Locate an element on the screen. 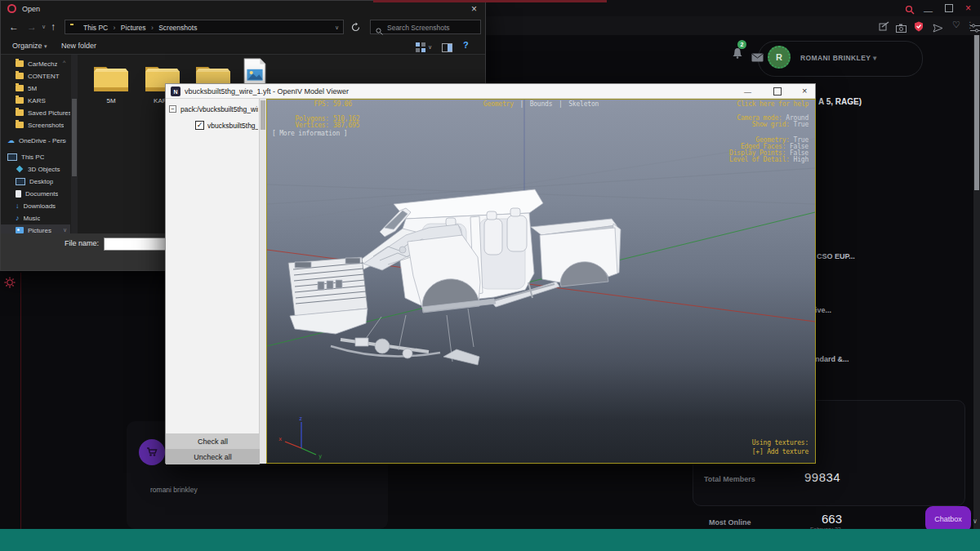 The height and width of the screenshot is (551, 980). window-close-icon: × is located at coordinates (804, 91).